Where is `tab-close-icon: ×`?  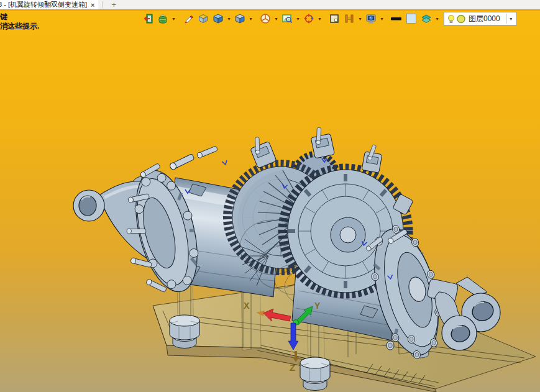 tab-close-icon: × is located at coordinates (93, 5).